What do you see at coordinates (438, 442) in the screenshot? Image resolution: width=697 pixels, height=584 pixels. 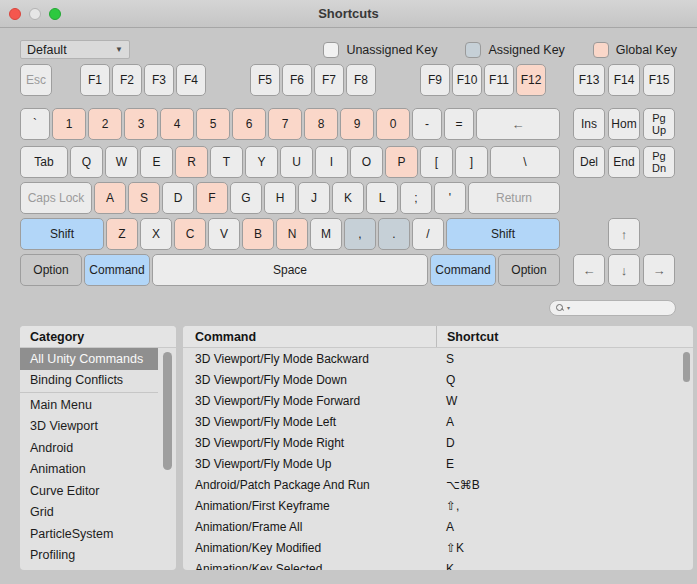 I see `command-row: 3D Viewport/Fly Mode RightD` at bounding box center [438, 442].